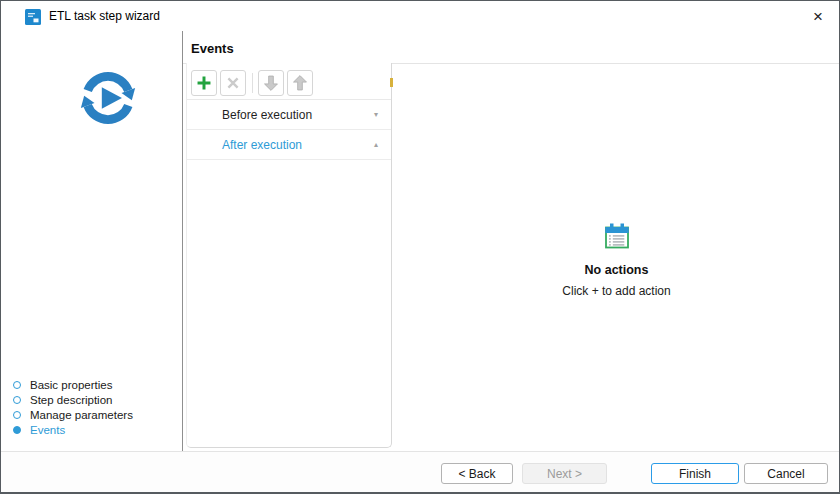 This screenshot has height=494, width=840. Describe the element at coordinates (108, 98) in the screenshot. I see `etl-sync-logo-icon` at that location.